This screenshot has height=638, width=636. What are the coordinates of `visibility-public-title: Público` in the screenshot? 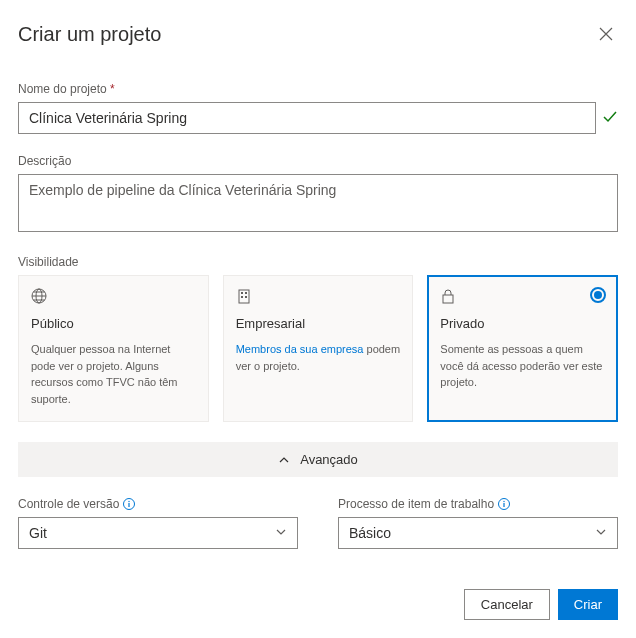 It's located at (114, 324).